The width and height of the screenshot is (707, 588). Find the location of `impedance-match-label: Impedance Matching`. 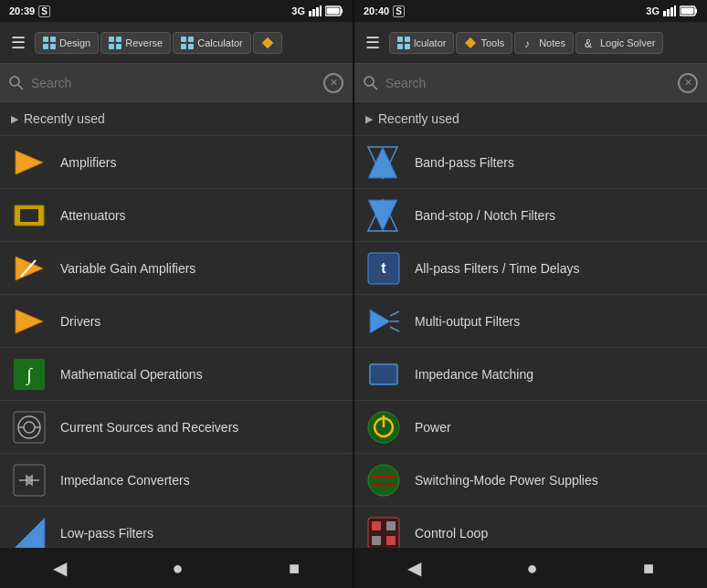

impedance-match-label: Impedance Matching is located at coordinates (474, 374).